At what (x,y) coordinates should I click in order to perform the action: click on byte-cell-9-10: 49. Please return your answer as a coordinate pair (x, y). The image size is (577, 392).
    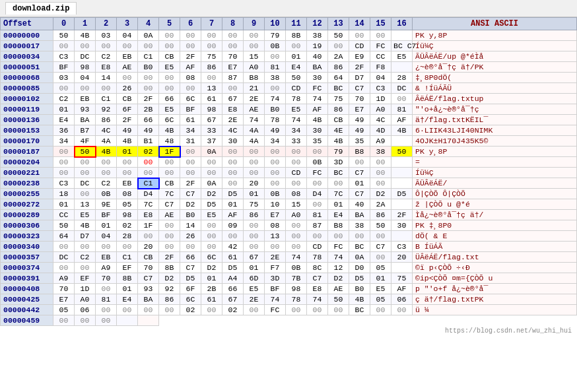
    Looking at the image, I should click on (275, 131).